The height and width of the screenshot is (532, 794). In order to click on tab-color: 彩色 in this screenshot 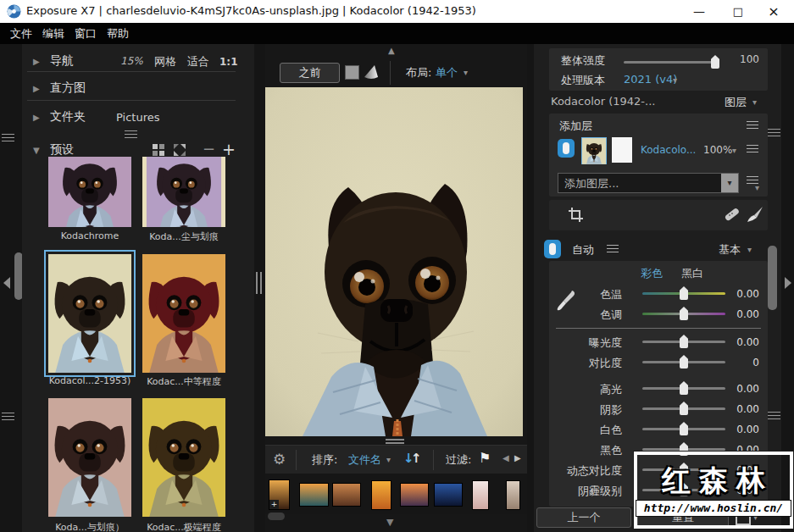, I will do `click(652, 274)`.